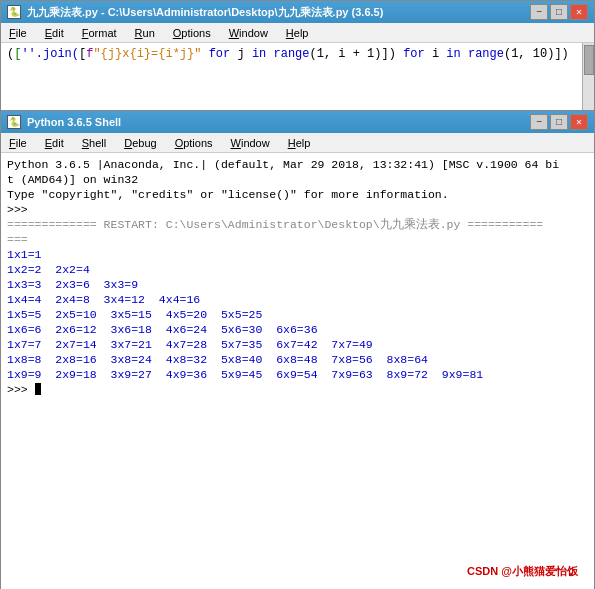 This screenshot has height=589, width=595. Describe the element at coordinates (298, 224) in the screenshot. I see `shell-restart-line: ============= RESTART: C:\Users\Administ…` at that location.